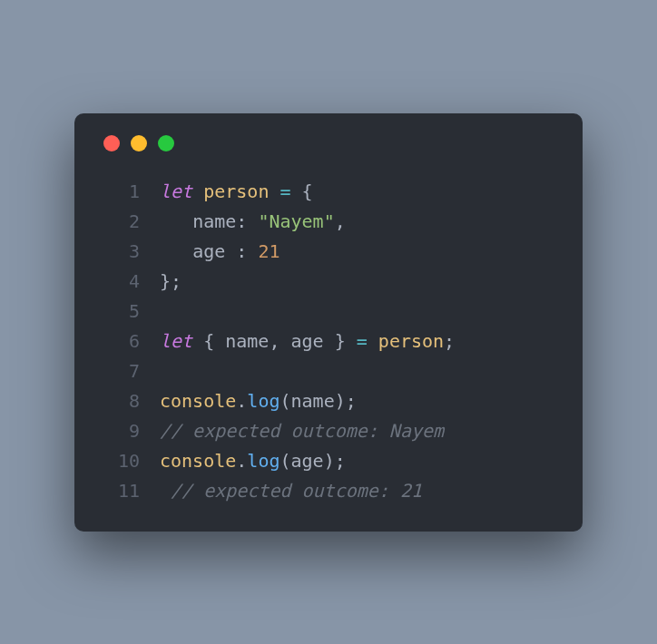  I want to click on token-punc: };, so click(171, 281).